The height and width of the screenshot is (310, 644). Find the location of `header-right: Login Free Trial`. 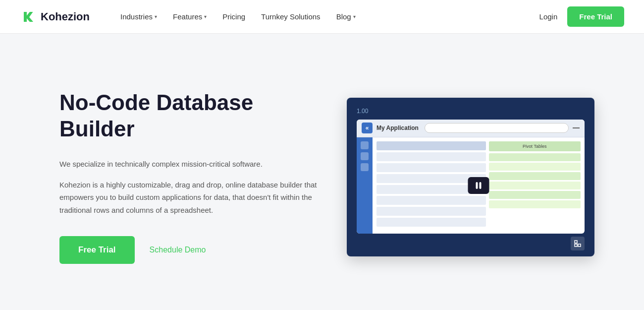

header-right: Login Free Trial is located at coordinates (582, 17).